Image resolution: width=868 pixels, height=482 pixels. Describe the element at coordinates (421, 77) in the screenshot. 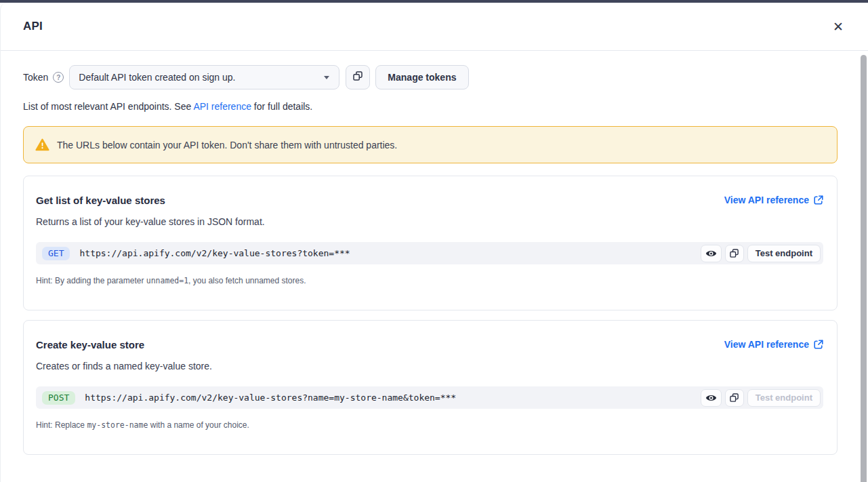

I see `manage-tokens-button: Manage tokens` at that location.